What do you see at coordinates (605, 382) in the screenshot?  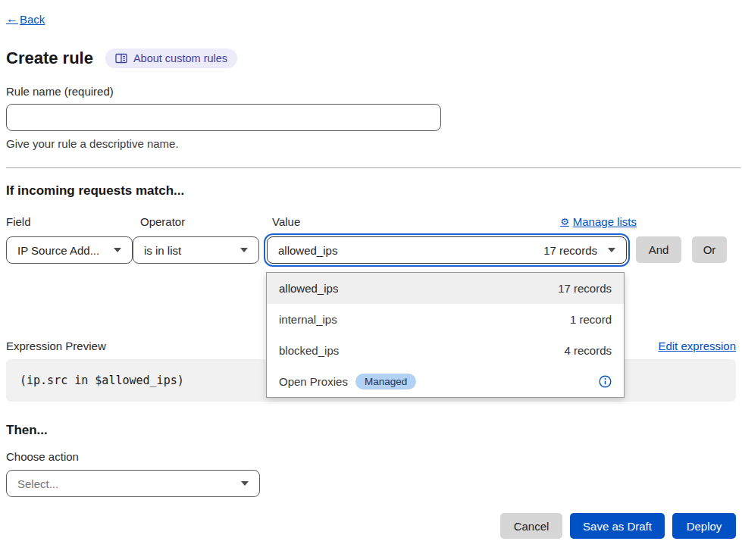 I see `info-icon` at bounding box center [605, 382].